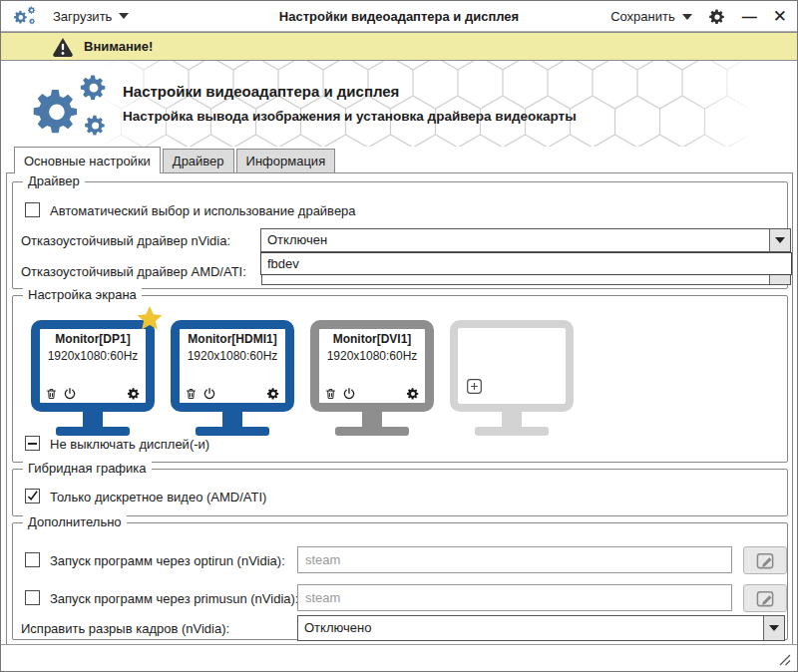 Image resolution: width=798 pixels, height=672 pixels. What do you see at coordinates (512, 366) in the screenshot?
I see `monitor-screen` at bounding box center [512, 366].